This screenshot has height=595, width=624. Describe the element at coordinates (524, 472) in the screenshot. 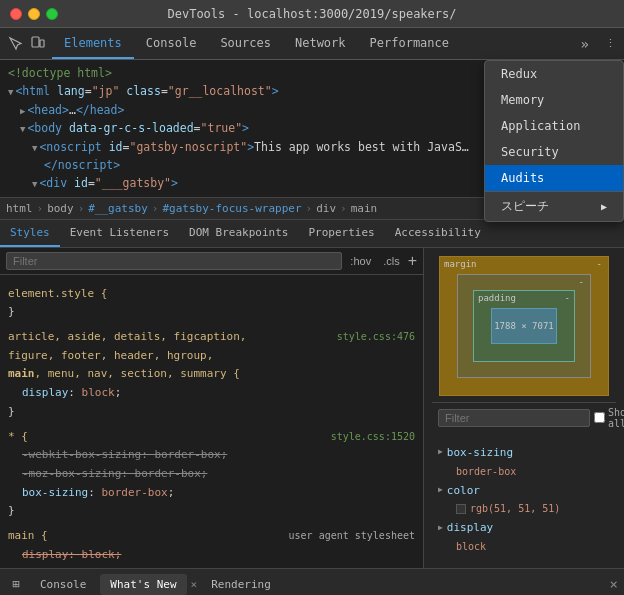

I see `computed-prop-box-sizing-value: border-box` at that location.